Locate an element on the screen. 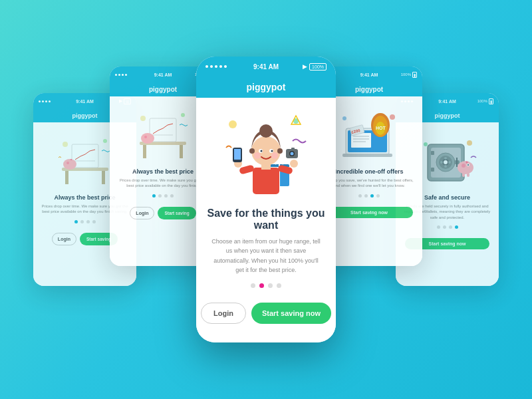 This screenshot has width=532, height=399. main-illustration is located at coordinates (266, 154).